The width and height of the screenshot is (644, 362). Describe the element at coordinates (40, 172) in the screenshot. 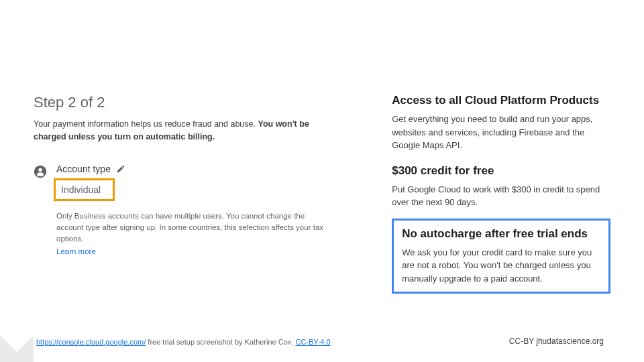

I see `person-icon` at that location.